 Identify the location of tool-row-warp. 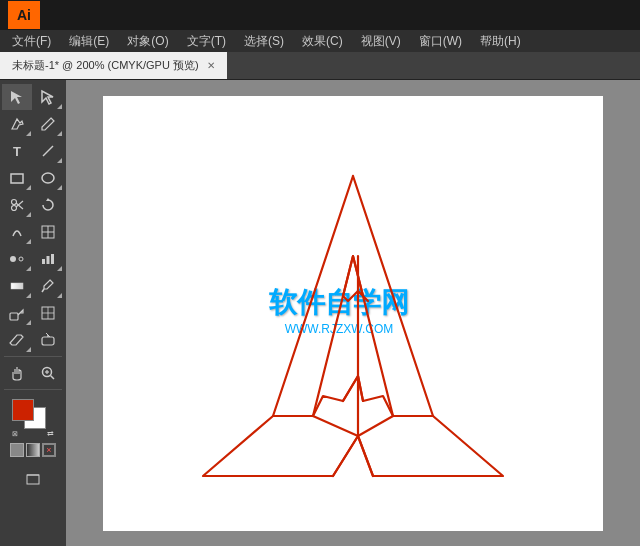
(33, 232).